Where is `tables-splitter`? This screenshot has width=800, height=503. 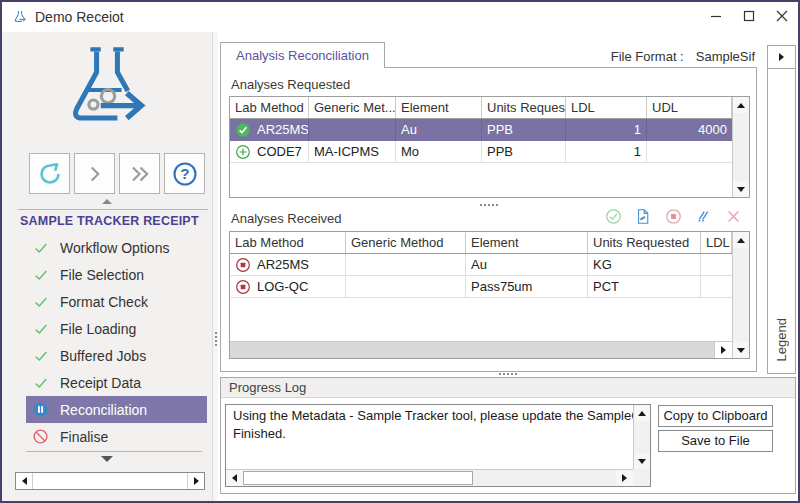
tables-splitter is located at coordinates (488, 205).